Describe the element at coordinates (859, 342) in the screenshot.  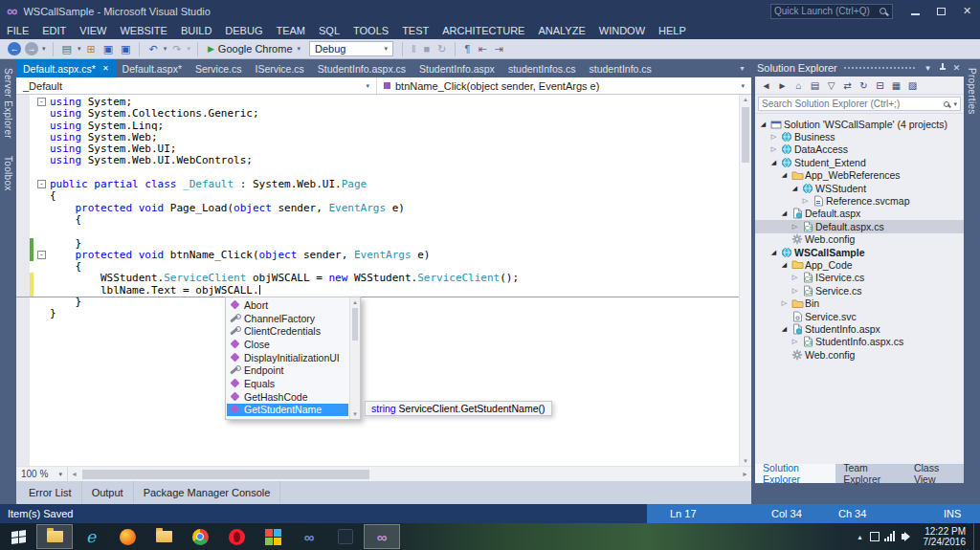
I see `tree-item-studentinfo-aspx-cs: ▷C#StudentInfo.aspx.cs` at that location.